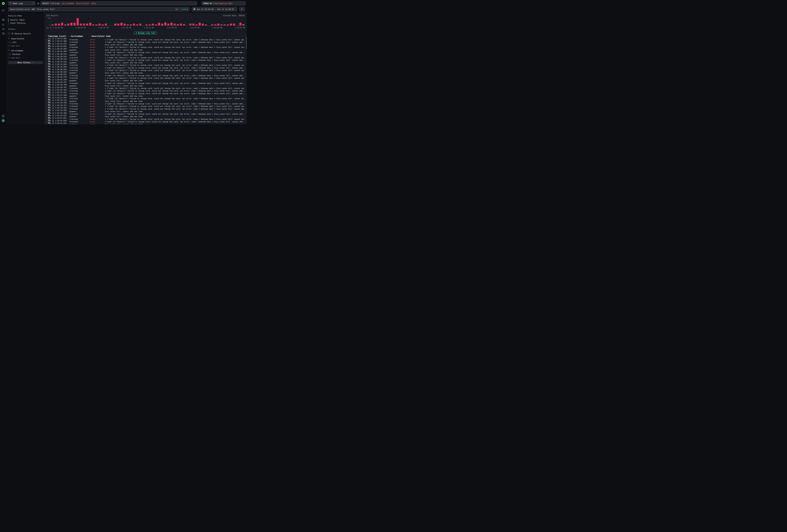 Image resolution: width=787 pixels, height=532 pixels. Describe the element at coordinates (22, 3) in the screenshot. I see `source-selector: Demo Logs` at that location.